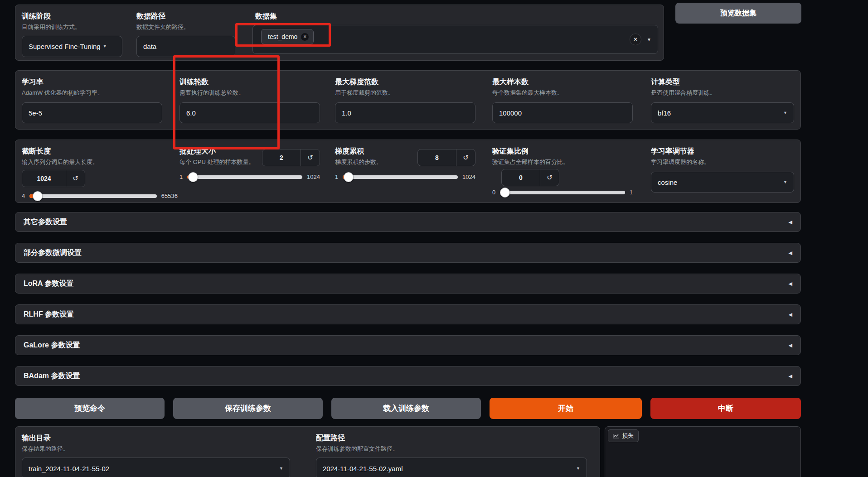 The height and width of the screenshot is (477, 868). I want to click on epochs-value: 6.0, so click(191, 113).